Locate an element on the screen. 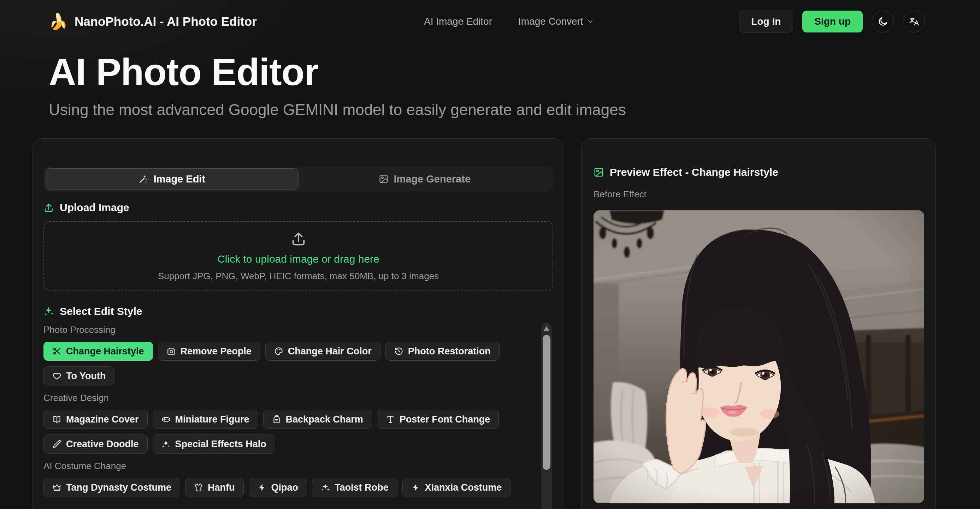 Image resolution: width=980 pixels, height=509 pixels. hero-section: AI Photo Editor Using the most advanced … is located at coordinates (490, 81).